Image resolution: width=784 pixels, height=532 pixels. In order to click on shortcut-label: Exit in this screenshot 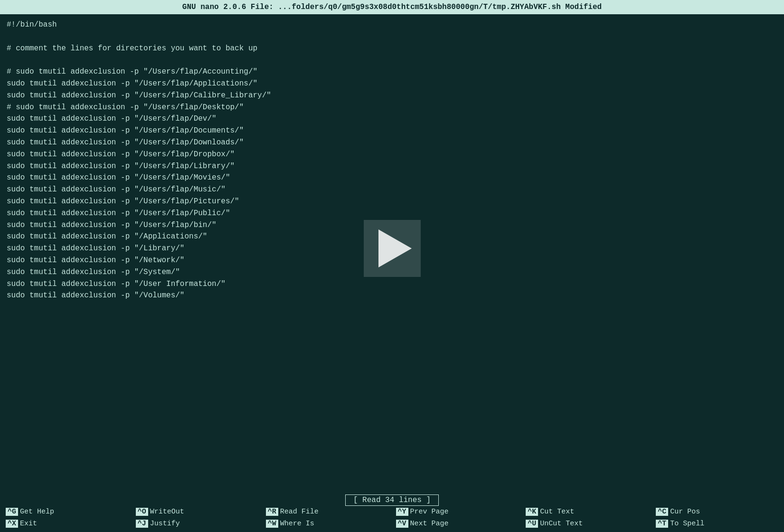, I will do `click(28, 523)`.